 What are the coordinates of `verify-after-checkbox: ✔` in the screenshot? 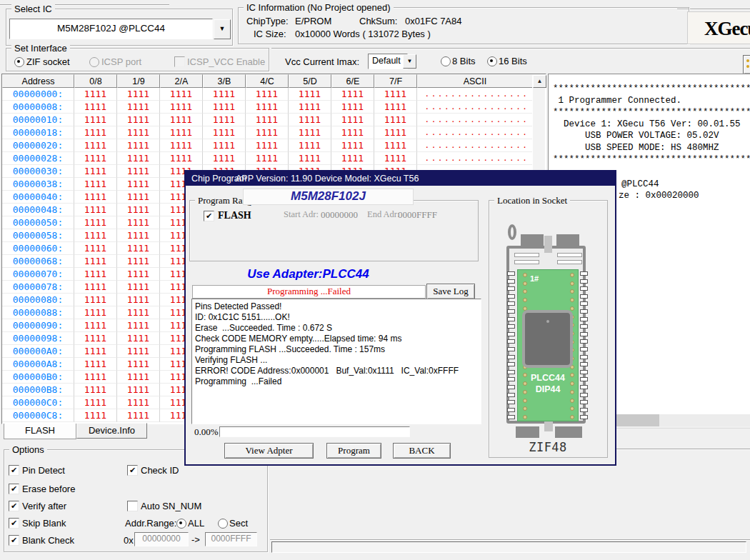 It's located at (14, 506).